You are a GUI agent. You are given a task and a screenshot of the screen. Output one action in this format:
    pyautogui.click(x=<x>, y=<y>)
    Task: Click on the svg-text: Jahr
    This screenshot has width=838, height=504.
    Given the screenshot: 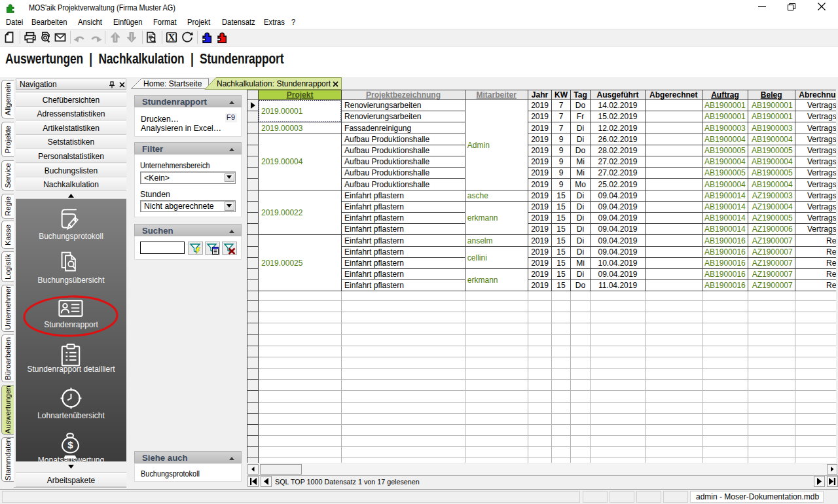 What is the action you would take?
    pyautogui.click(x=540, y=95)
    